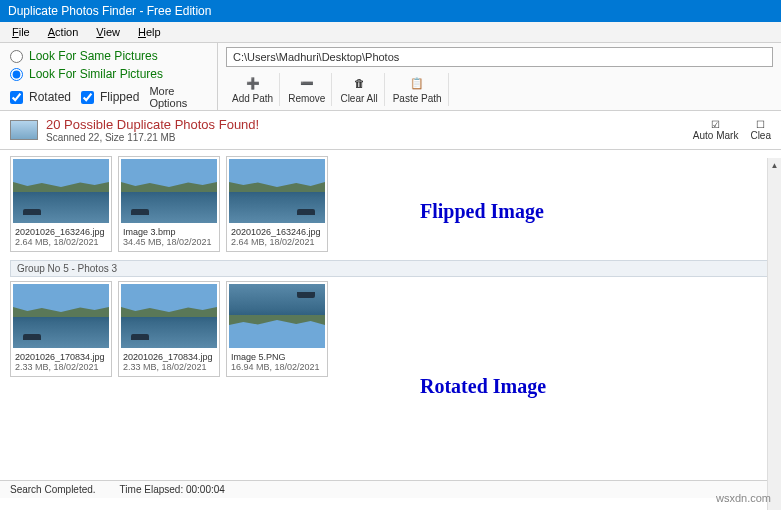  Describe the element at coordinates (760, 130) in the screenshot. I see `clear-marks-button: ☐ Clea` at that location.